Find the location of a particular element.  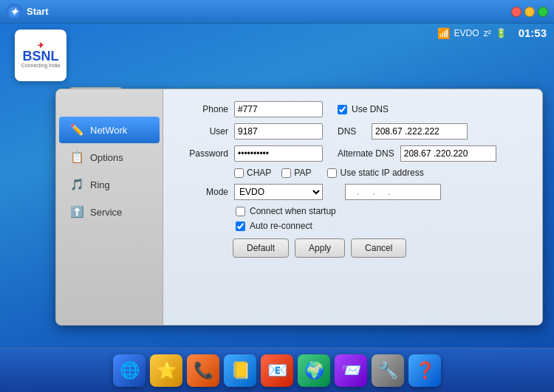

apply-button: Apply is located at coordinates (320, 248).